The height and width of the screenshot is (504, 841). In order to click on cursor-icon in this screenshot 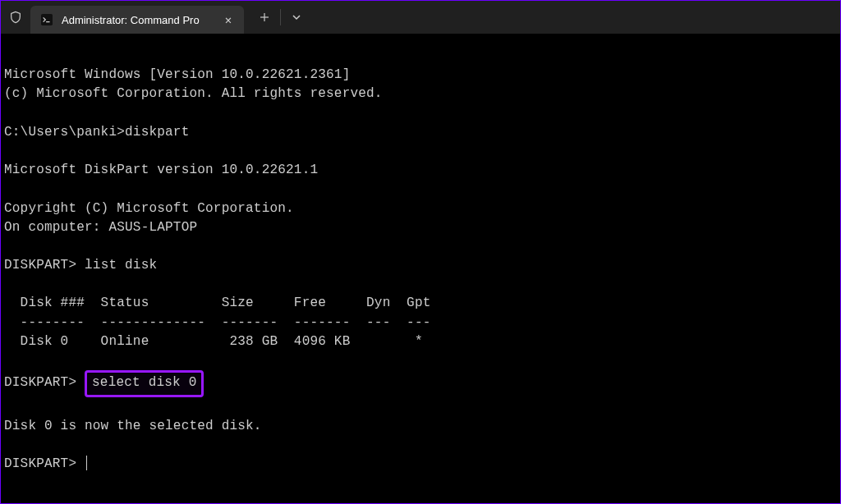, I will do `click(87, 463)`.